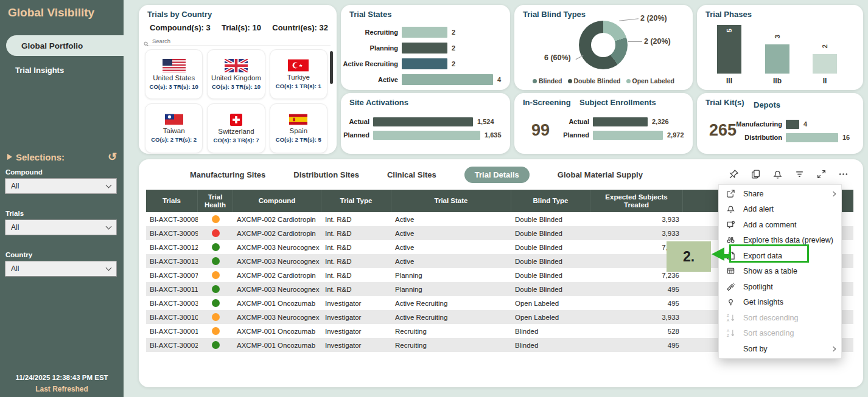  What do you see at coordinates (326, 175) in the screenshot?
I see `tab-distribution-sites: Distribution Sites` at bounding box center [326, 175].